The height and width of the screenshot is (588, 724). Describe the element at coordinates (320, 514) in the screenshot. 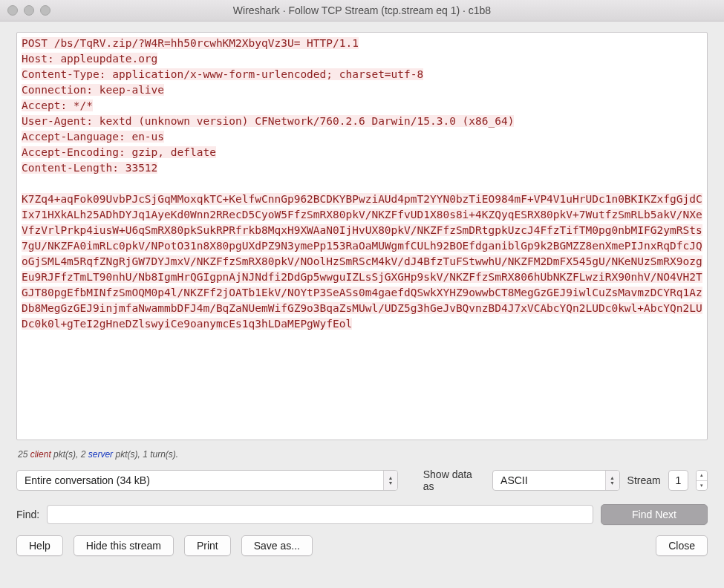

I see `find-input` at that location.